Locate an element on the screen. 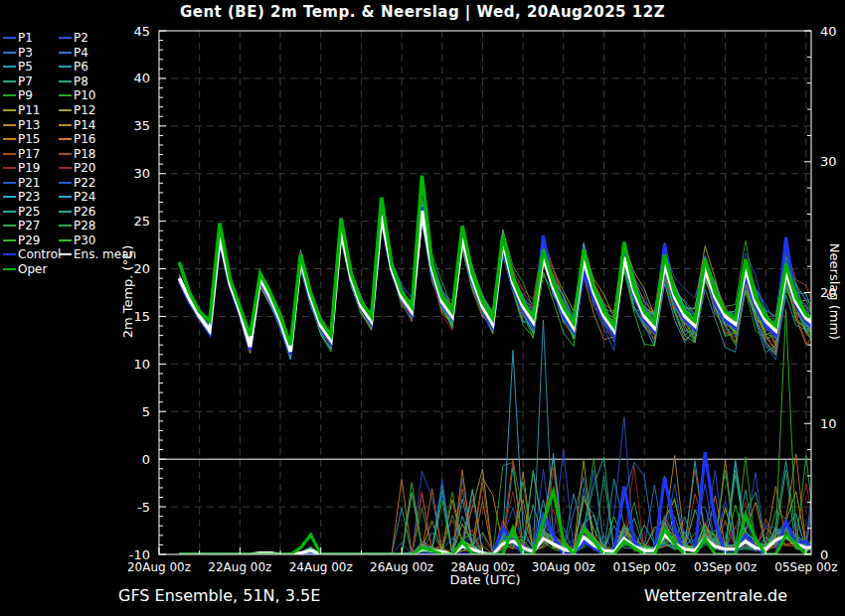 Image resolution: width=845 pixels, height=616 pixels. y-right-tick-label: 40 is located at coordinates (829, 32).